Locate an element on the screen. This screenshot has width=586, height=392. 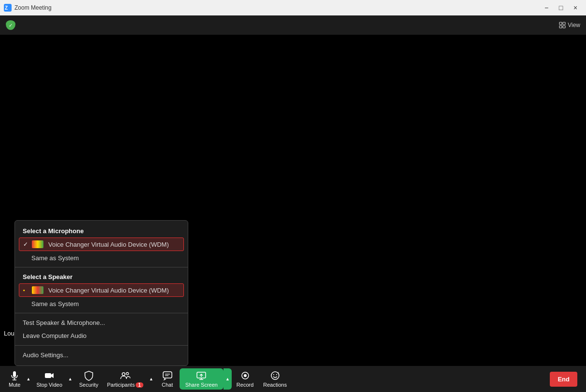
security-shield-icon: ✓ is located at coordinates (11, 25).